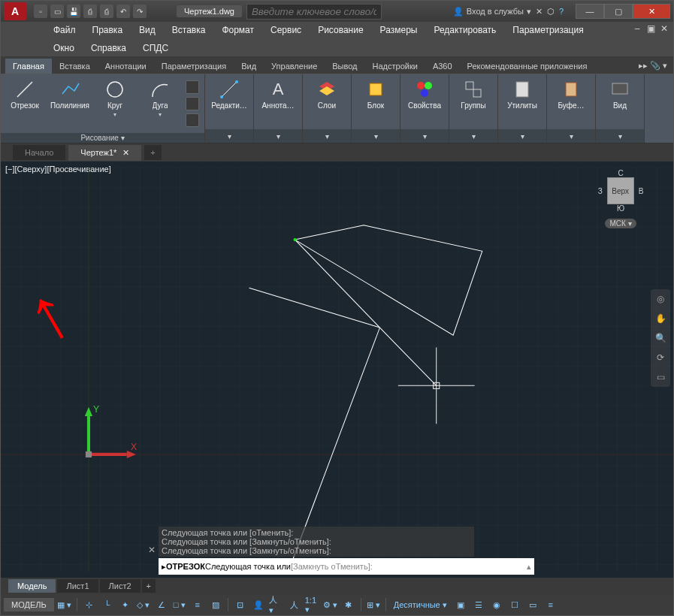  What do you see at coordinates (376, 95) in the screenshot?
I see `block-button: Блок` at bounding box center [376, 95].